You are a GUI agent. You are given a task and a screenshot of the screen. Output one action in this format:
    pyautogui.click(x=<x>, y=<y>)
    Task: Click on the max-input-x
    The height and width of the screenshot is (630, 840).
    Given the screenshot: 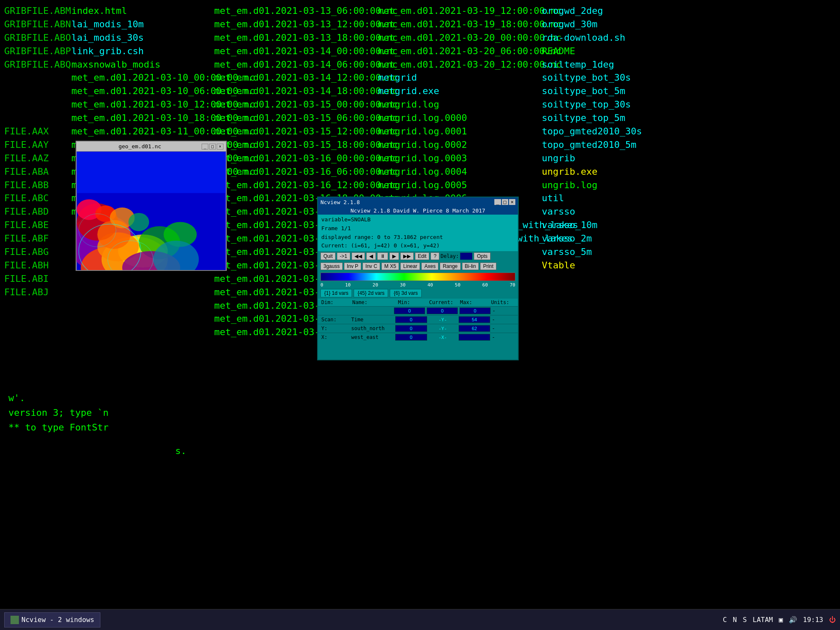 What is the action you would take?
    pyautogui.click(x=475, y=337)
    